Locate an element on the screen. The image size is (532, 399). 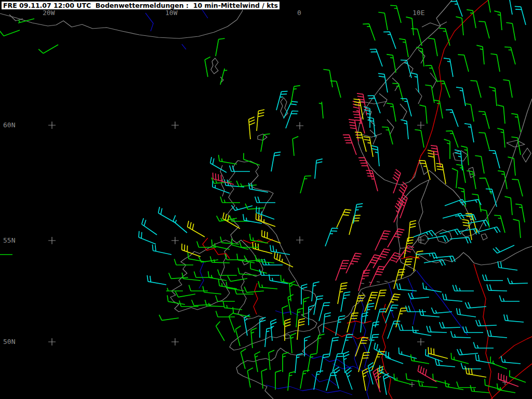
lon-label: 0 is located at coordinates (299, 12).